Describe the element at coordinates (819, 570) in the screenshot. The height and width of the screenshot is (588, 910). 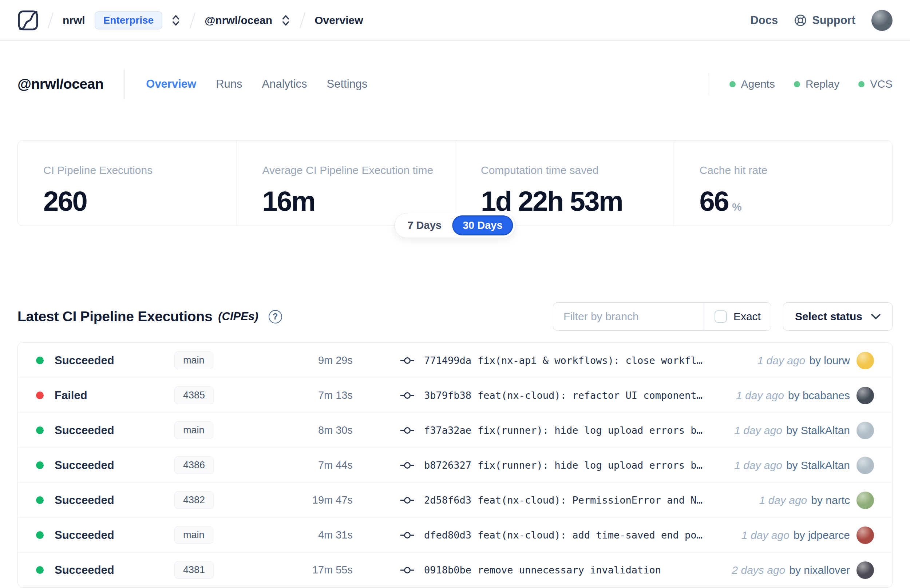
I see `author-label: by nixallover` at that location.